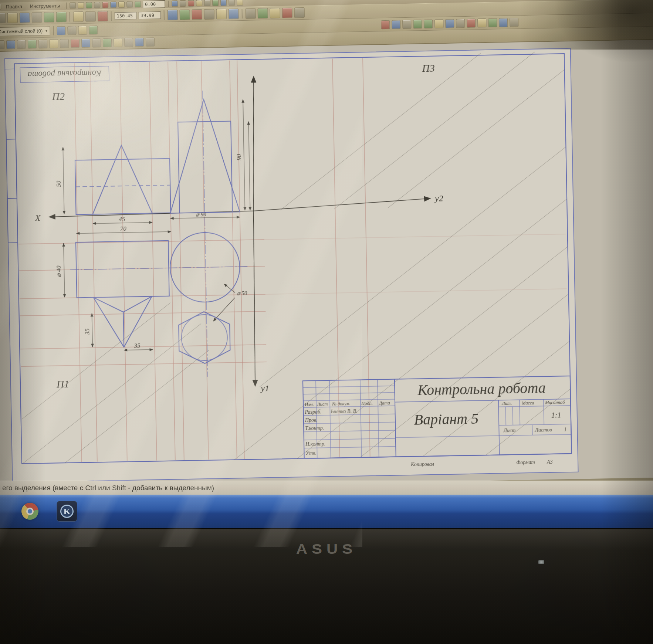  I want to click on tb-scale: 1:1, so click(556, 415).